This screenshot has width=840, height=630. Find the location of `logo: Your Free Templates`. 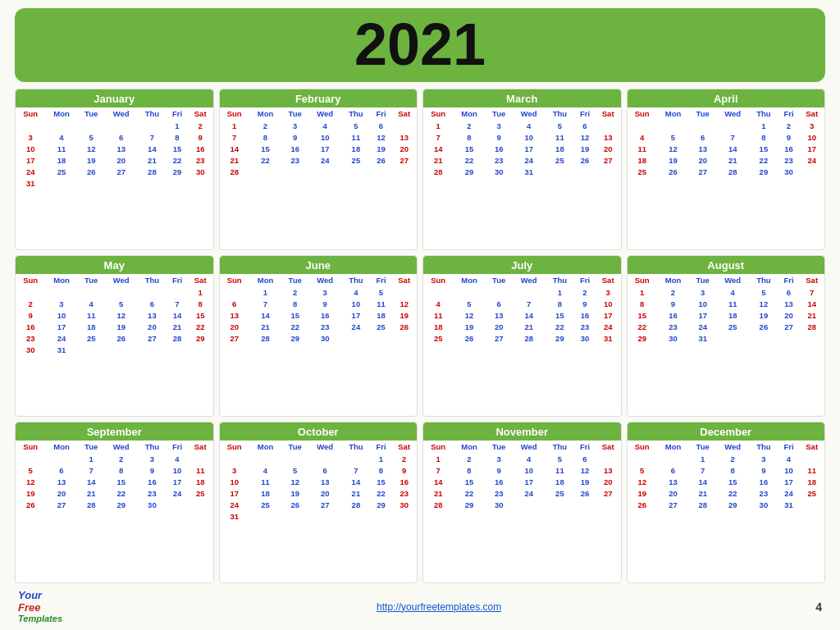

logo: Your Free Templates is located at coordinates (40, 607).